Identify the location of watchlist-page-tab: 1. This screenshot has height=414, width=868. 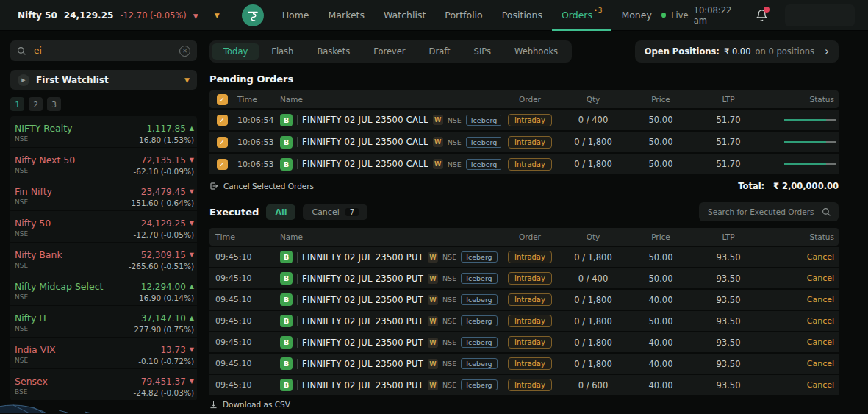
(18, 104).